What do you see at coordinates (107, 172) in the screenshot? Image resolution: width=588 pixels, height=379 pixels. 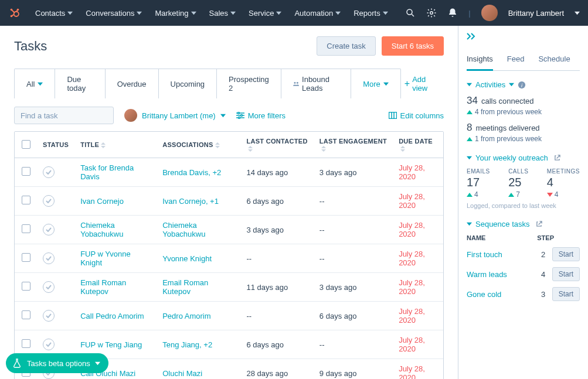 I see `task-title-link: Task for Brenda Davis` at bounding box center [107, 172].